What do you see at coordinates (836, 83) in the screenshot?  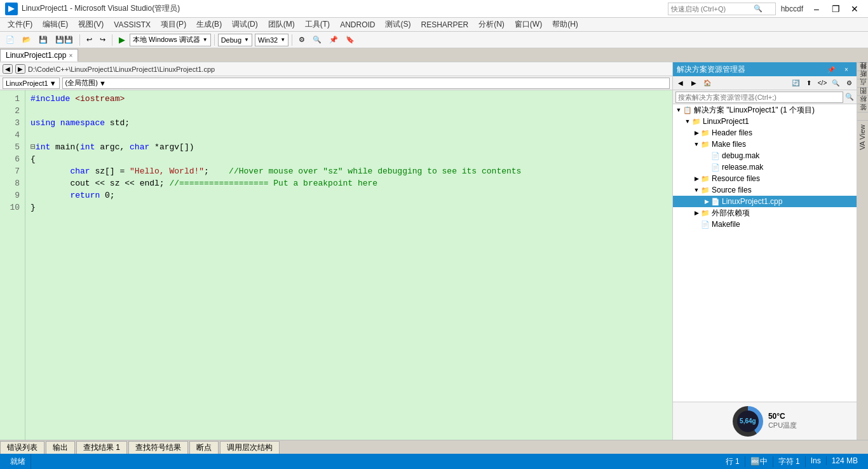 I see `se-filter-btn: 🔍` at bounding box center [836, 83].